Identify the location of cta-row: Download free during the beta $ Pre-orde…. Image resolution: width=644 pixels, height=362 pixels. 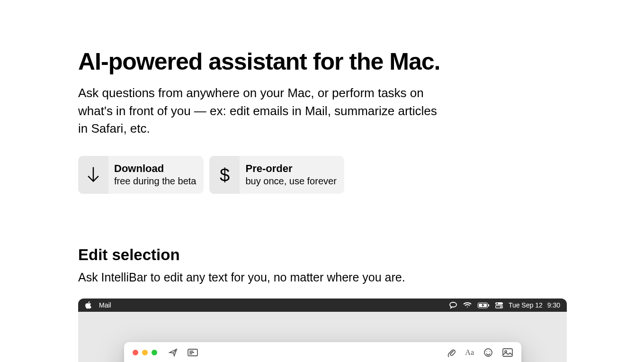
(322, 175).